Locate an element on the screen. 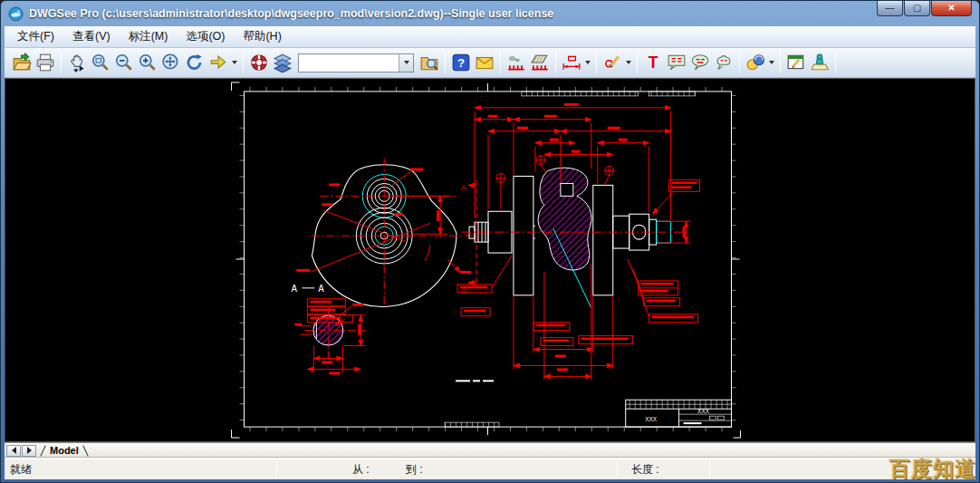 The image size is (980, 483). toolbar: ? is located at coordinates (490, 63).